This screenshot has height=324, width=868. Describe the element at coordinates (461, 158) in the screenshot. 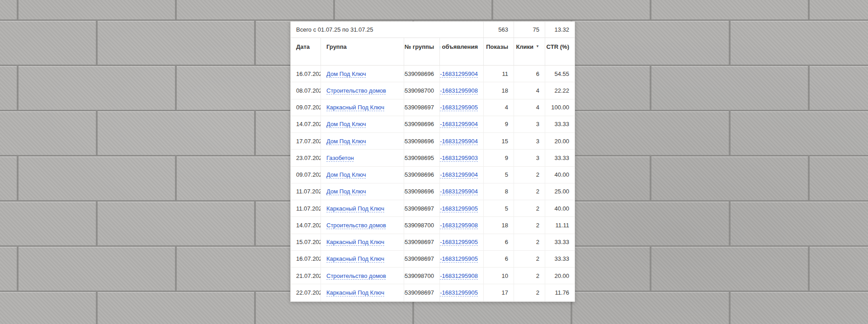

I see `ad-id-link-cell: M-16831295903` at that location.